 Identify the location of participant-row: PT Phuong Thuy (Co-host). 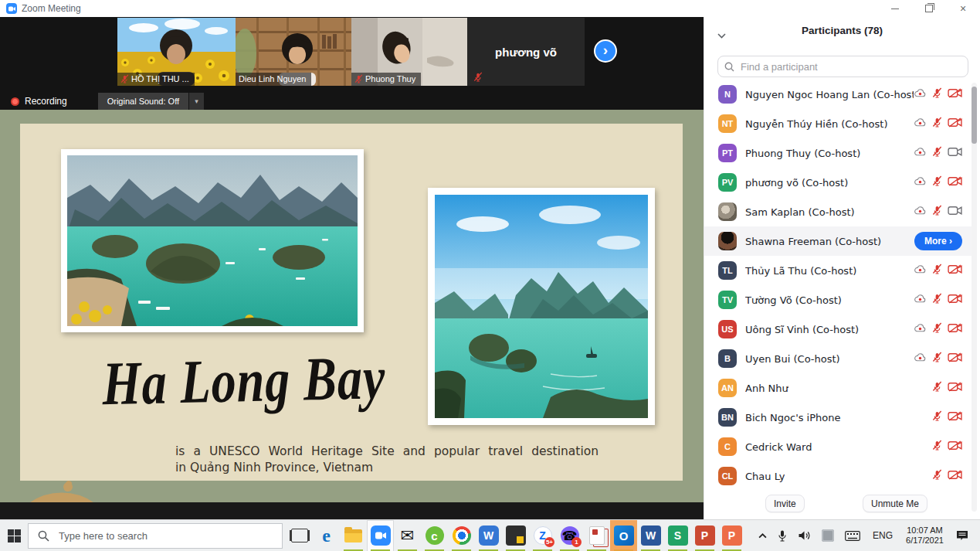
(838, 153).